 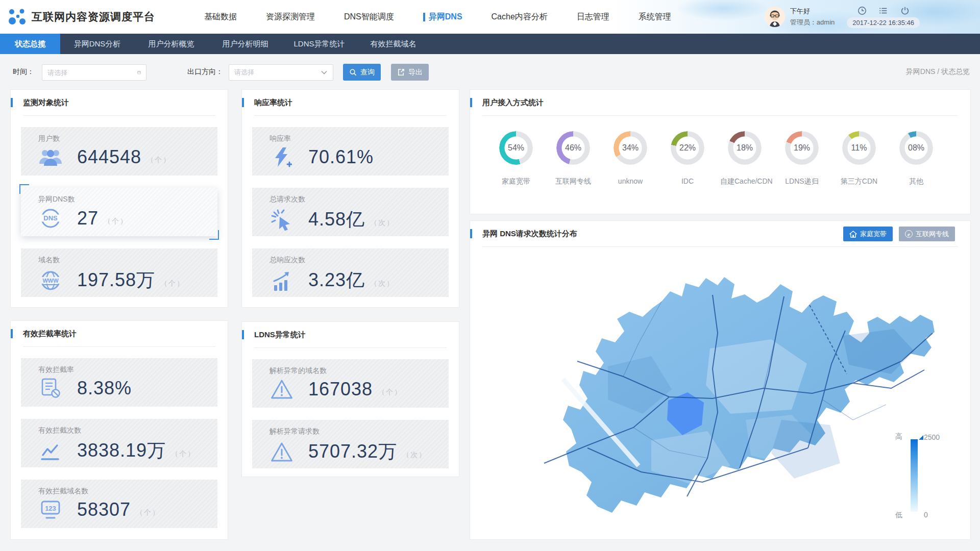 I want to click on map-series-toggle: 家庭宽带 e 互联网专线, so click(x=899, y=234).